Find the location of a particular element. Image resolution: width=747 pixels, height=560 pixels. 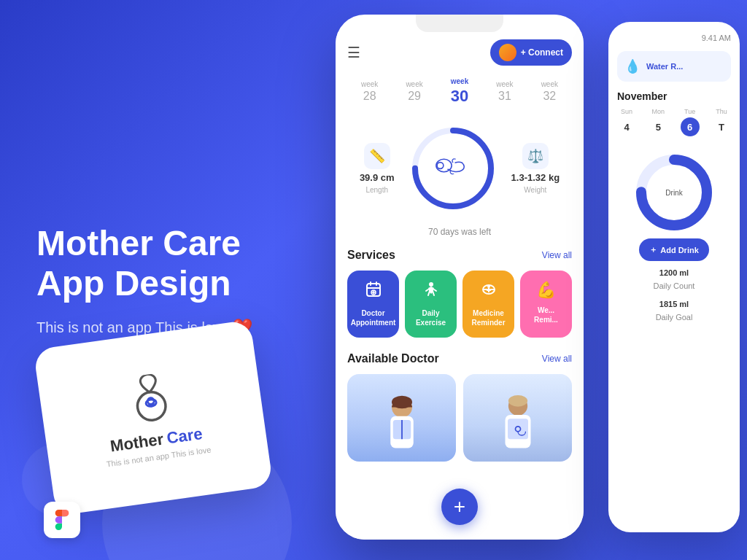

month-label: November is located at coordinates (674, 96).